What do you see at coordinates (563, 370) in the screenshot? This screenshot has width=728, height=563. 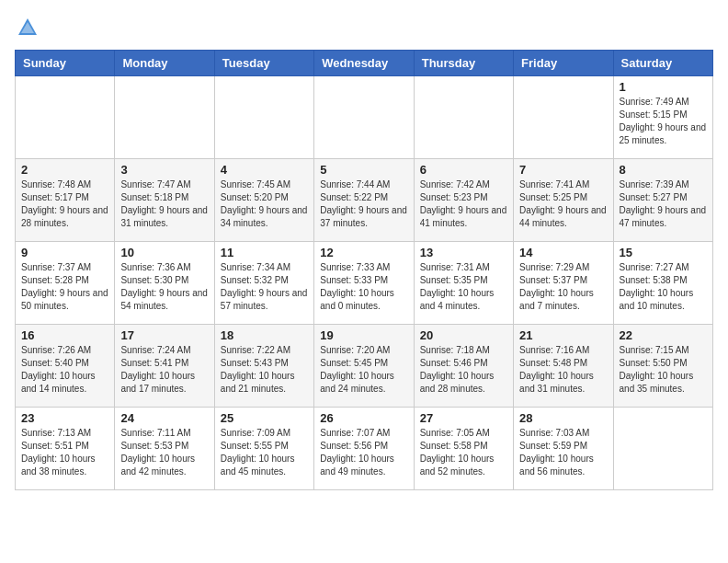 I see `day-info: Sunrise: 7:16 AM Sunset: 5:48 PM Dayligh…` at bounding box center [563, 370].